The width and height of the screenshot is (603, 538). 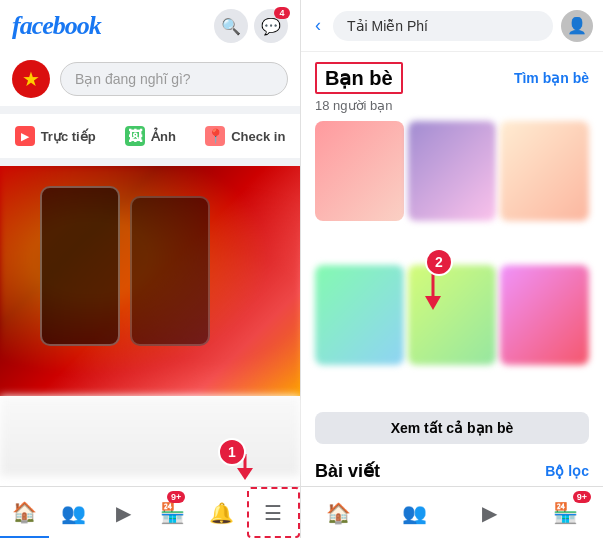 I want to click on header-icons: 🔍 💬 4, so click(x=251, y=26).